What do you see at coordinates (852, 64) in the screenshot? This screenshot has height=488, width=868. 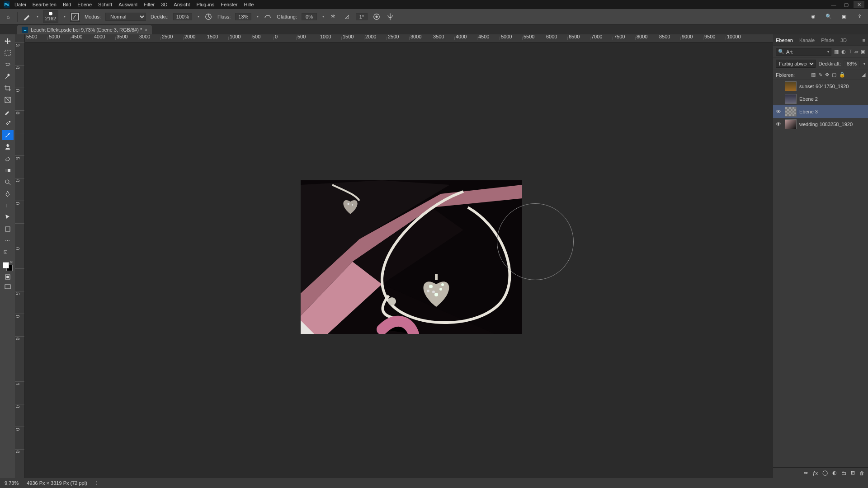 I see `layer-opacity-value: 83%` at bounding box center [852, 64].